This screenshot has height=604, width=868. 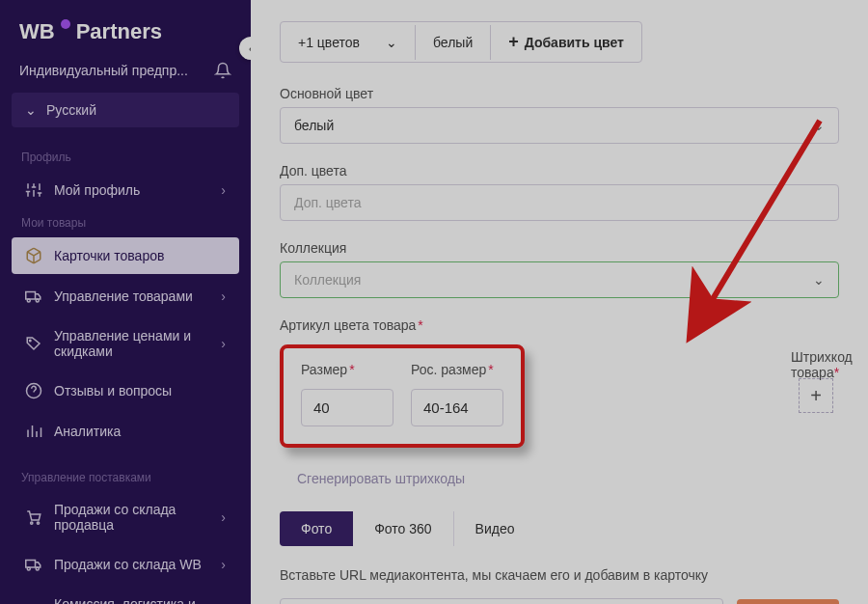 What do you see at coordinates (125, 478) in the screenshot?
I see `section-supply: Управление поставками` at bounding box center [125, 478].